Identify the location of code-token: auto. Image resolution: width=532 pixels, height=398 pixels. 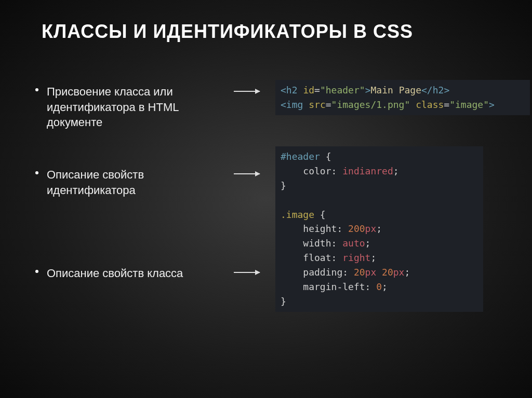
(351, 243).